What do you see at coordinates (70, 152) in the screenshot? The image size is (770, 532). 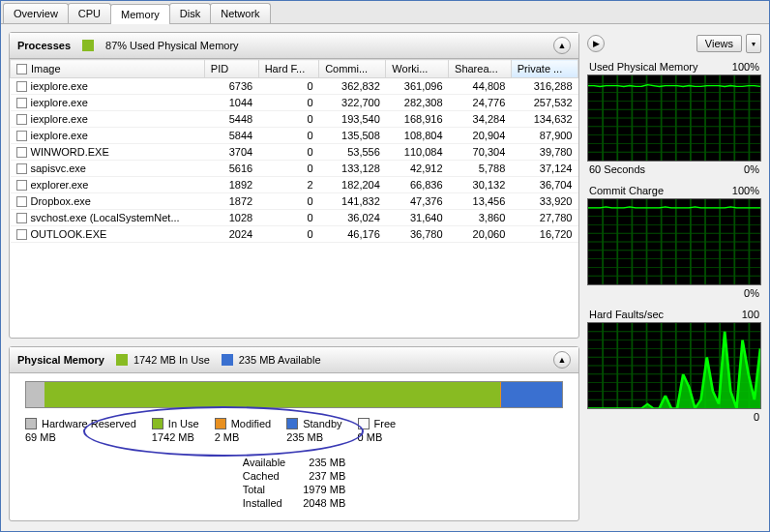 I see `cell-value: WINWORD.EXE` at bounding box center [70, 152].